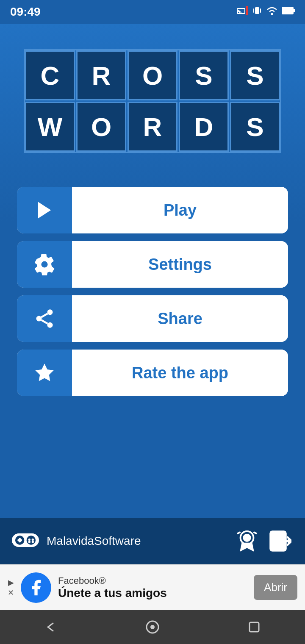  Describe the element at coordinates (152, 101) in the screenshot. I see `title-grid: CROSSWORDS` at that location.